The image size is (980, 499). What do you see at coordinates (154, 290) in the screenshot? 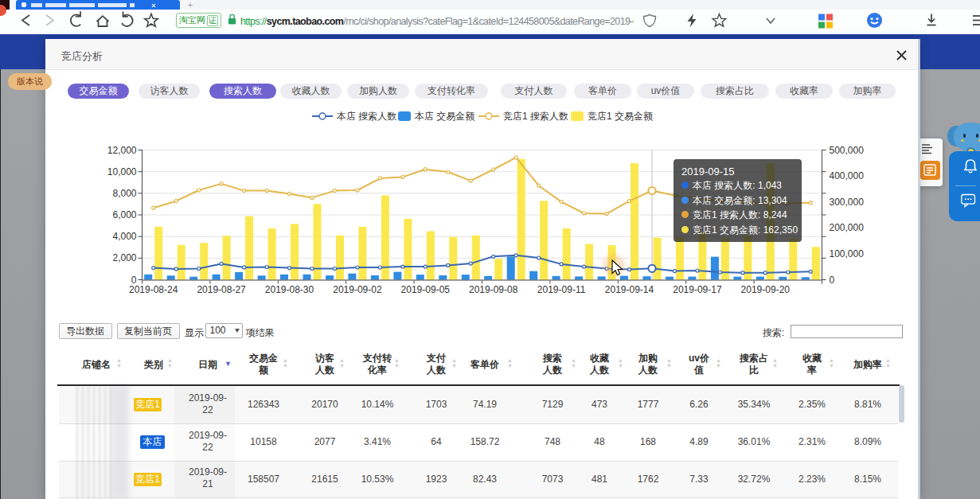
I see `svg-text: 2019-08-24` at bounding box center [154, 290].